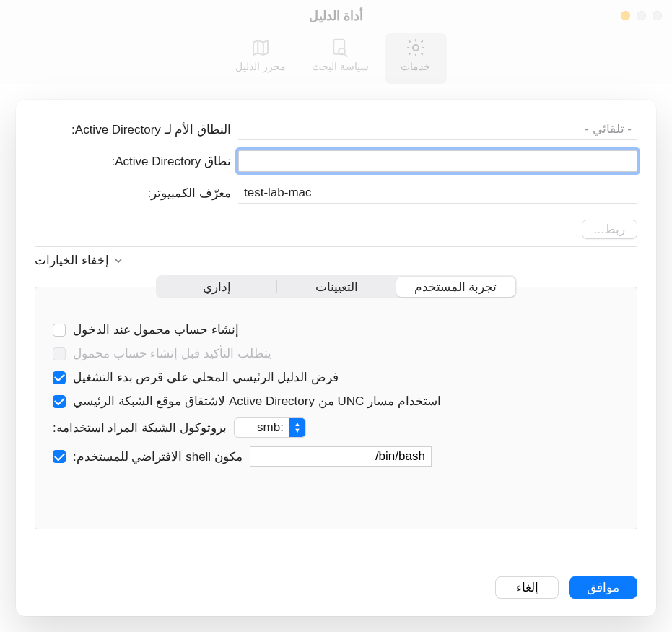 The image size is (672, 632). I want to click on map-icon, so click(261, 48).